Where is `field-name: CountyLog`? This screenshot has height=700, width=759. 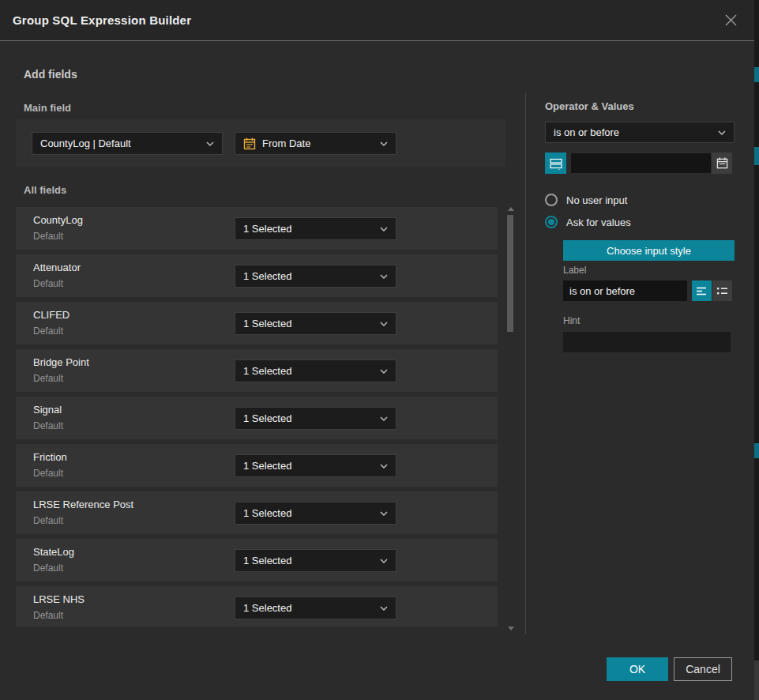
field-name: CountyLog is located at coordinates (58, 220).